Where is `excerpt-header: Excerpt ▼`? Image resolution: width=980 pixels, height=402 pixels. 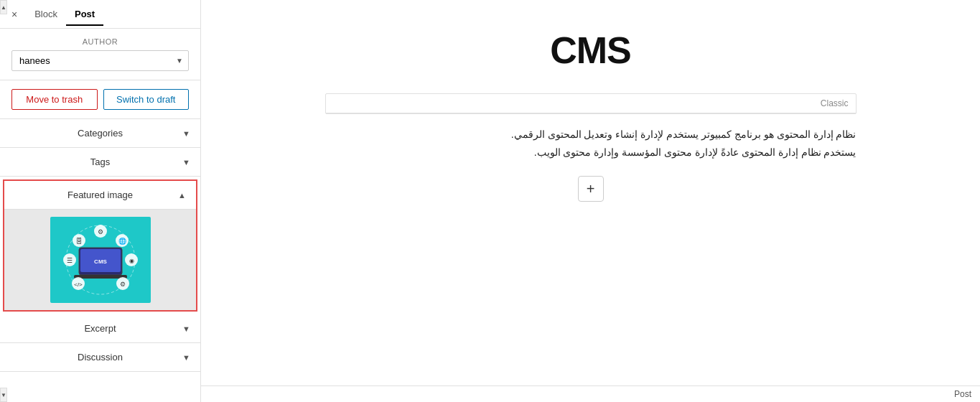
excerpt-header: Excerpt ▼ is located at coordinates (101, 329).